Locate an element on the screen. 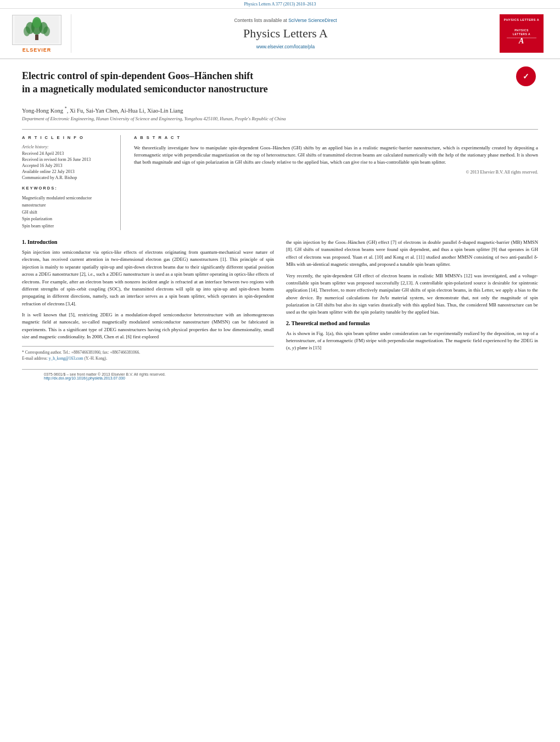 The height and width of the screenshot is (742, 560). body-col-left: 1. Introduction Spin injection into semi… is located at coordinates (148, 300).